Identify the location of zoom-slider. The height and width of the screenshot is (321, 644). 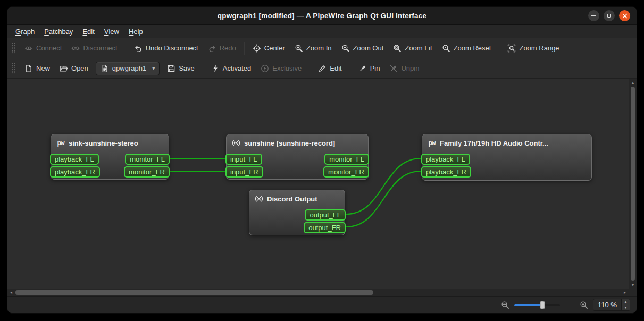
(537, 305).